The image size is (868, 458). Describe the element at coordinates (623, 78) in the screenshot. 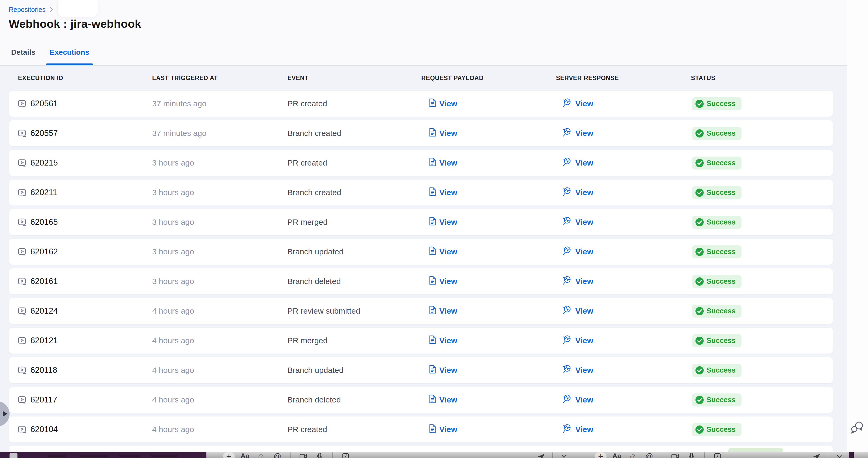

I see `column-header-server-response: SERVER RESPONSE` at that location.